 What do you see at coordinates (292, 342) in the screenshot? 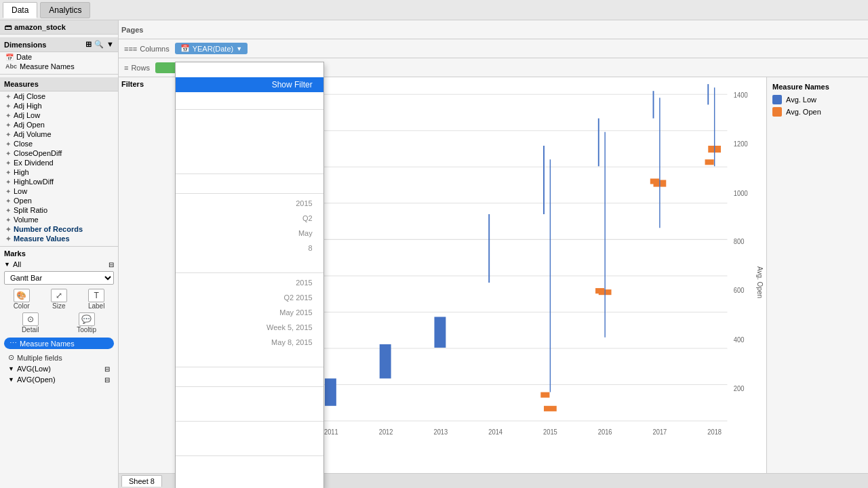
I see `menu-value-day2: May 8, 2015` at bounding box center [292, 342].